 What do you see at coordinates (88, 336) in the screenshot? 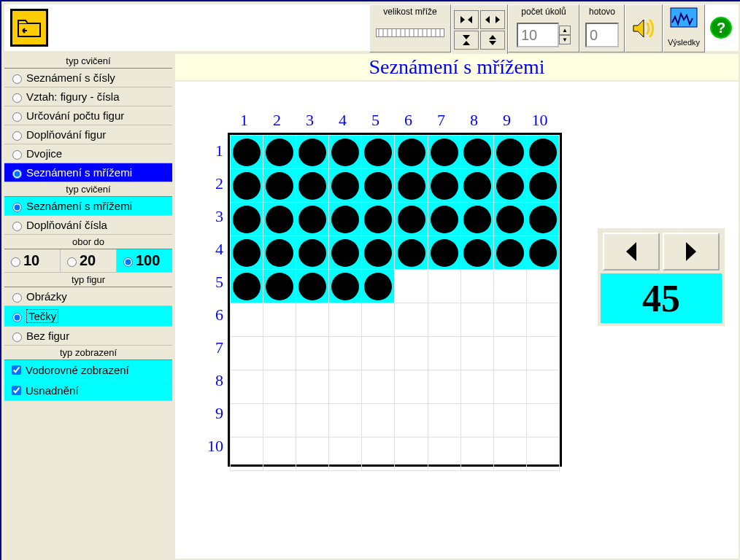
I see `fig-2: Bez figur` at bounding box center [88, 336].